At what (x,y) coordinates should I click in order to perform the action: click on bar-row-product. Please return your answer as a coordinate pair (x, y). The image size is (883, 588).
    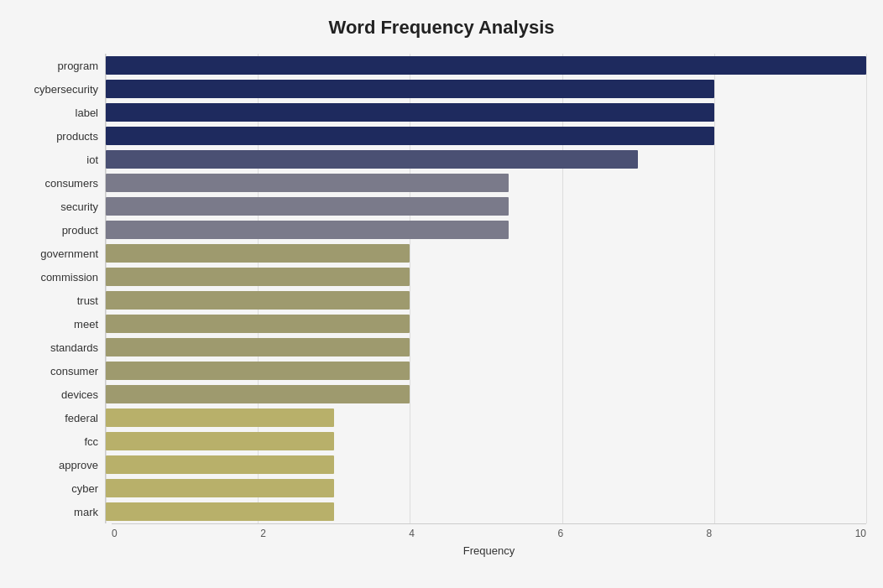
    Looking at the image, I should click on (486, 230).